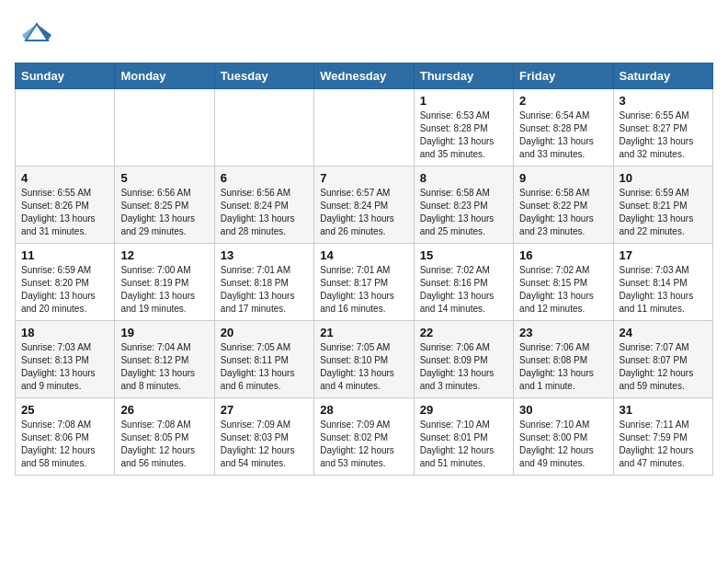 Image resolution: width=728 pixels, height=563 pixels. What do you see at coordinates (164, 256) in the screenshot?
I see `day-number: 12` at bounding box center [164, 256].